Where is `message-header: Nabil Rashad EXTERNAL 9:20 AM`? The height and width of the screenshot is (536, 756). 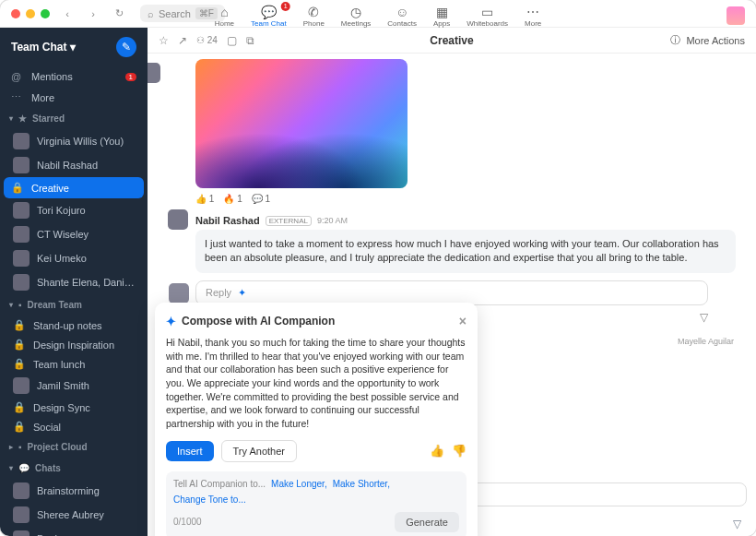
message-header: Nabil Rashad EXTERNAL 9:20 AM is located at coordinates (466, 220).